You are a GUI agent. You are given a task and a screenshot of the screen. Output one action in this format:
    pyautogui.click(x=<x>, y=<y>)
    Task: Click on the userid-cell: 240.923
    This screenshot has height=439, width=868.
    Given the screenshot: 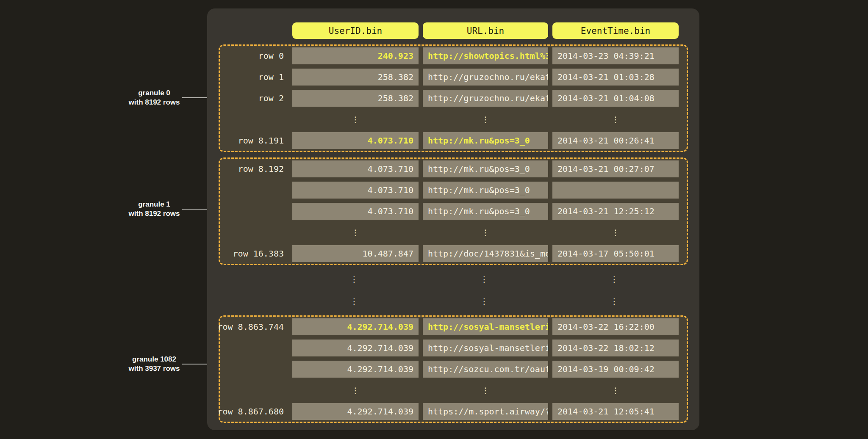 What is the action you would take?
    pyautogui.click(x=355, y=56)
    